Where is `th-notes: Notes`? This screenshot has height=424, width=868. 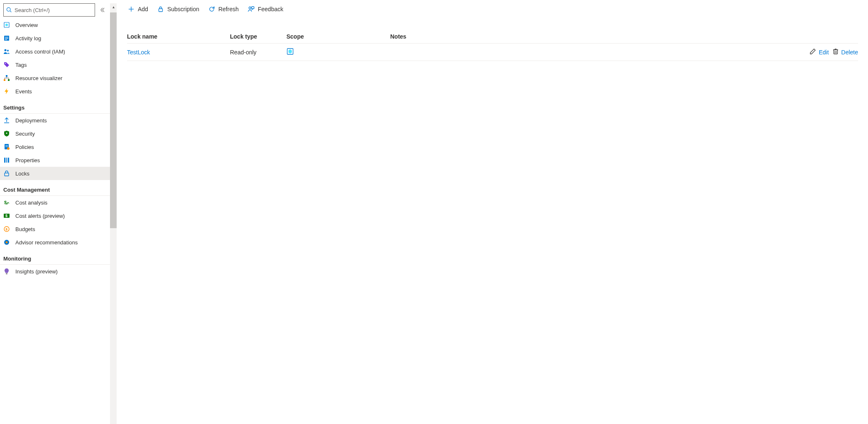 th-notes: Notes is located at coordinates (587, 37).